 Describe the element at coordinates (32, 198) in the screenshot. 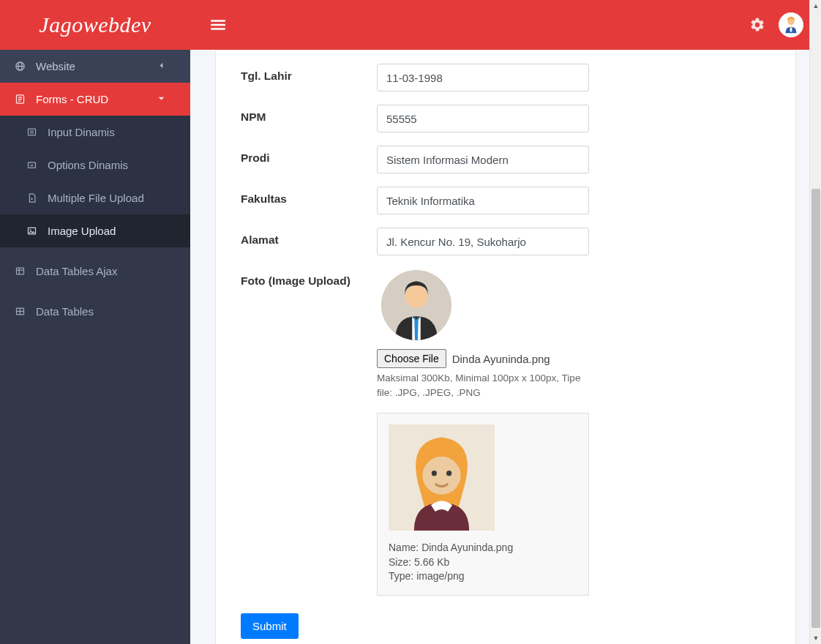

I see `file-icon` at that location.